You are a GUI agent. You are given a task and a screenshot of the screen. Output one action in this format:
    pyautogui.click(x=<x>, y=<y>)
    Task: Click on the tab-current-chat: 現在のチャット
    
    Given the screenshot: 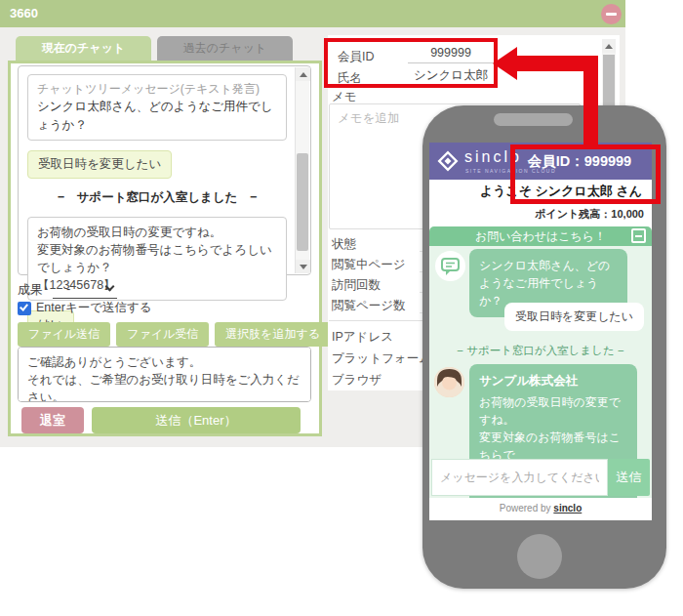 What is the action you would take?
    pyautogui.click(x=84, y=49)
    